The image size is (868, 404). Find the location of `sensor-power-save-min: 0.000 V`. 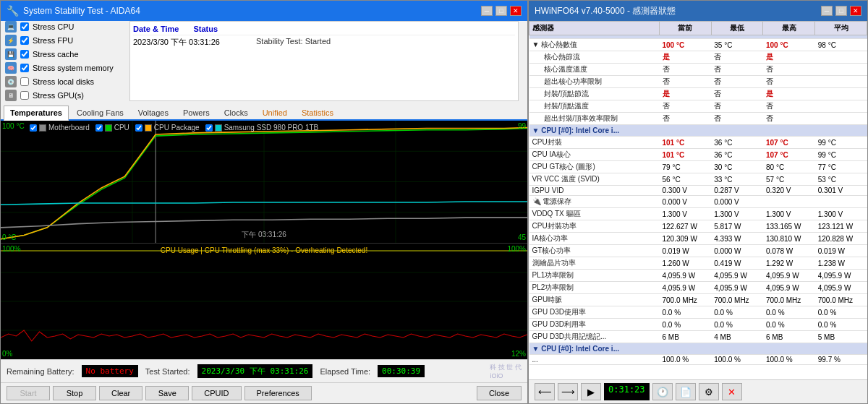

sensor-power-save-min: 0.000 V is located at coordinates (737, 202).